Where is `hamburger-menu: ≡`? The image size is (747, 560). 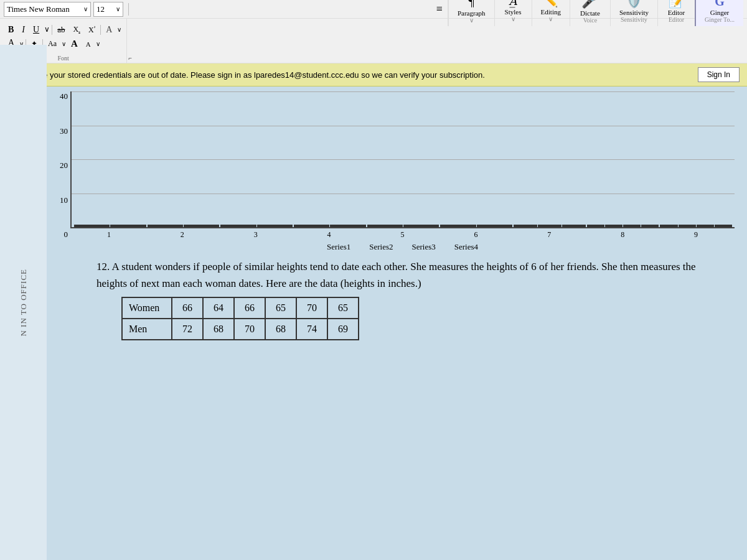
hamburger-menu: ≡ is located at coordinates (439, 13).